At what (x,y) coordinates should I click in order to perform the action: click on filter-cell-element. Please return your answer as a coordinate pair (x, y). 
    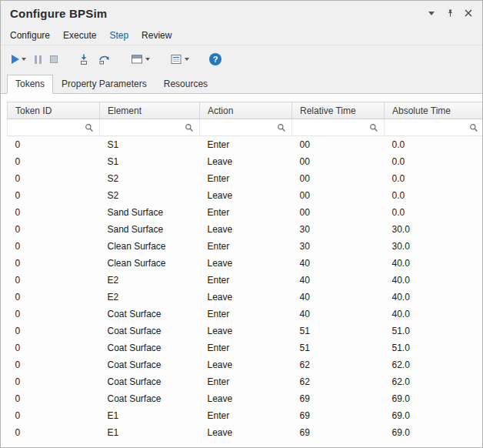
    Looking at the image, I should click on (150, 128).